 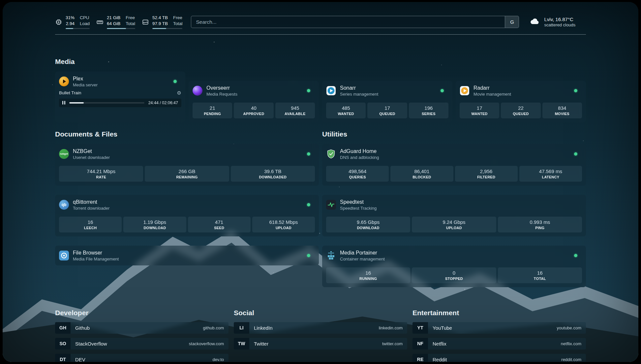 What do you see at coordinates (437, 344) in the screenshot?
I see `bookmark-name: Netflix` at bounding box center [437, 344].